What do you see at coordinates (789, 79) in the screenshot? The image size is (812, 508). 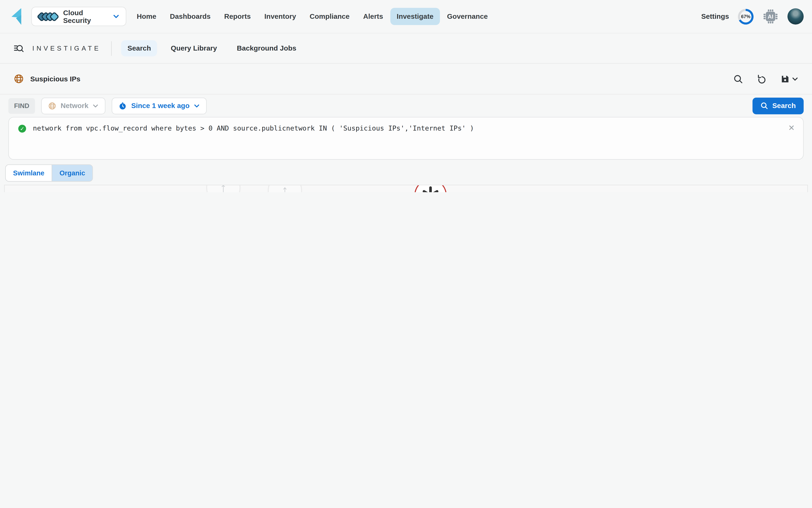 I see `save-menu` at bounding box center [789, 79].